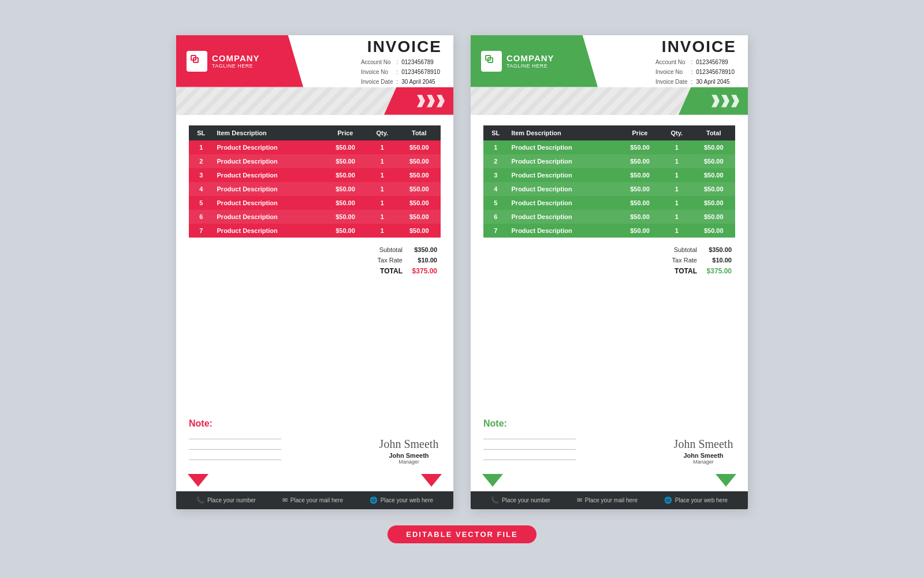 Image resolution: width=924 pixels, height=578 pixels. I want to click on note-area: Note:, so click(578, 442).